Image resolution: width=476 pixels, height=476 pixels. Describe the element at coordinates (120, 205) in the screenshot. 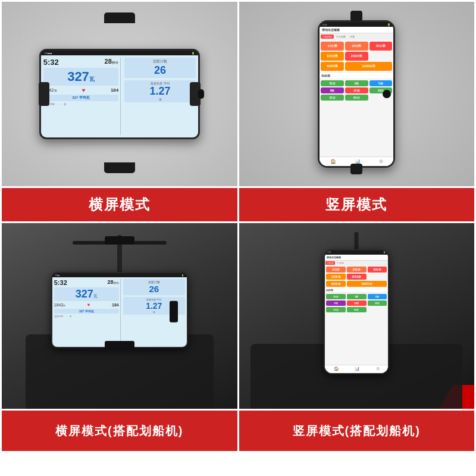

I see `label-landscape: 横屏模式` at that location.